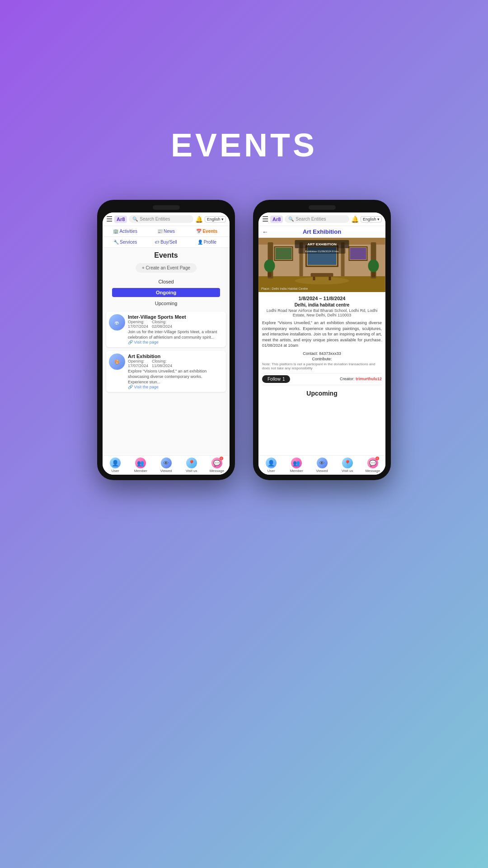 The image size is (488, 868). I want to click on event-info-sports: Inter-Village Sports Meet Opening: 17/07…, so click(175, 329).